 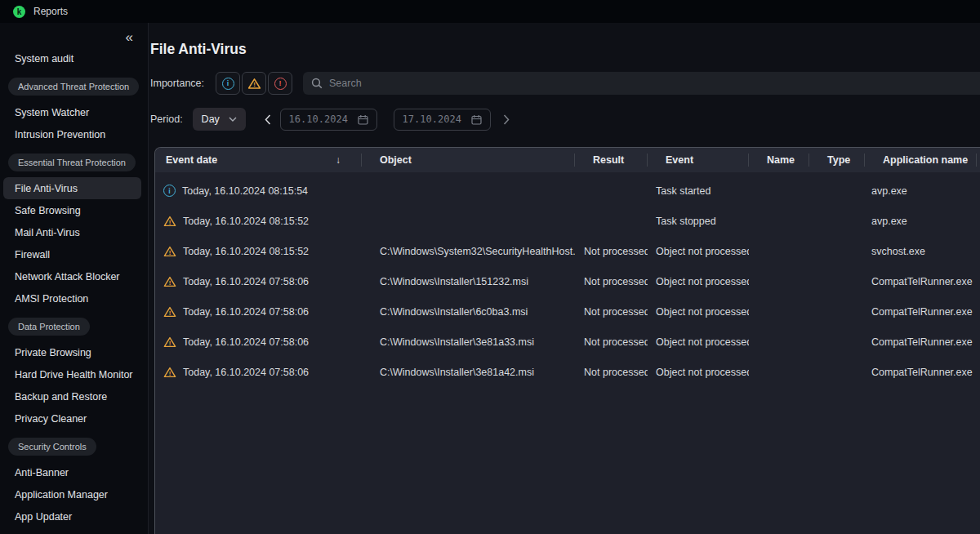 What do you see at coordinates (72, 134) in the screenshot?
I see `sidebar-item-intrusion-prevention: Intrusion Prevention` at bounding box center [72, 134].